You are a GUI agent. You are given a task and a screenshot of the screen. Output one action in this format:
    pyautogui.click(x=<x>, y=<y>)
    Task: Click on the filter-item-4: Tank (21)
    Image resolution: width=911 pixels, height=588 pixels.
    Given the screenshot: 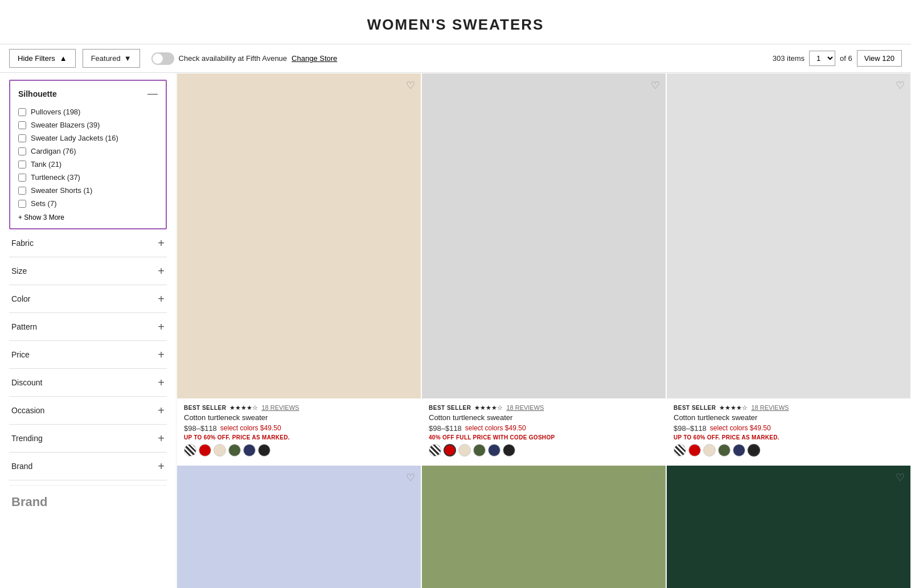 What is the action you would take?
    pyautogui.click(x=88, y=164)
    